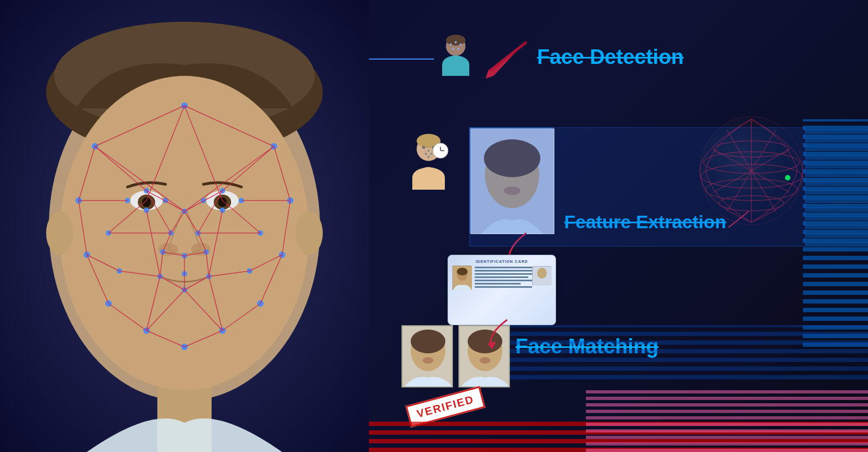 The image size is (868, 452). Describe the element at coordinates (837, 187) in the screenshot. I see `blue-right-stripes` at that location.